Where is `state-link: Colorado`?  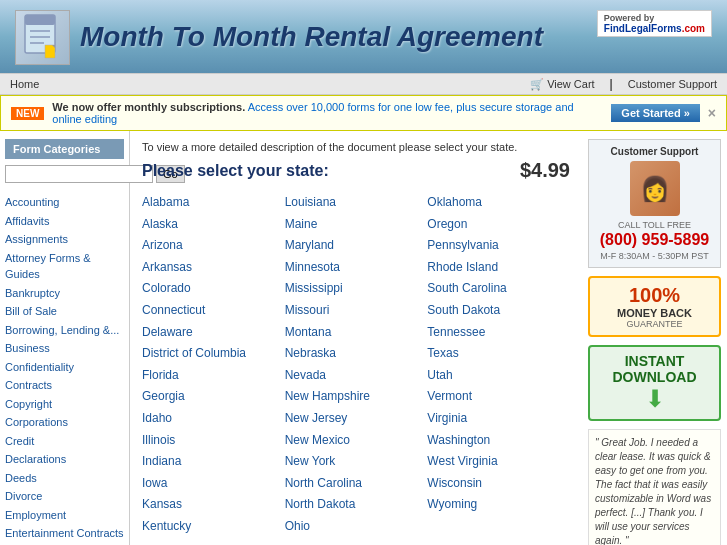 state-link: Colorado is located at coordinates (214, 289).